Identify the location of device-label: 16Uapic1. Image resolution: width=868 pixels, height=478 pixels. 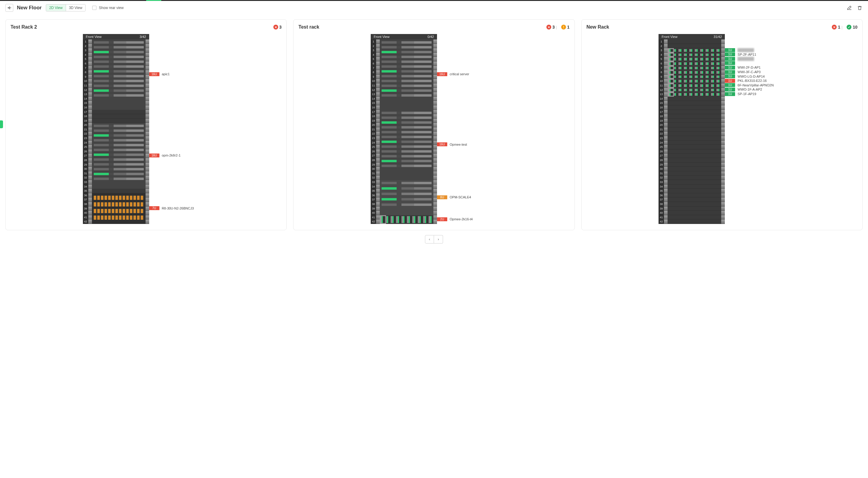
(160, 74).